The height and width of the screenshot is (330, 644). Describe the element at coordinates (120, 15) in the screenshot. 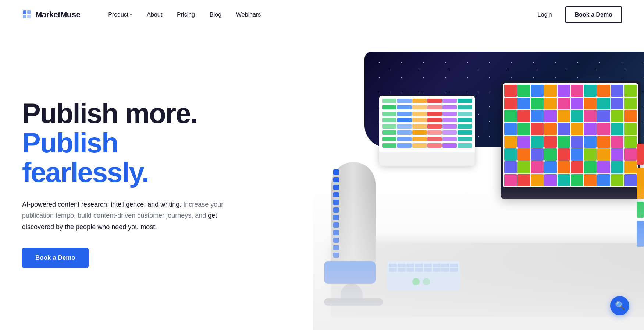

I see `nav-product: Product ▾` at that location.